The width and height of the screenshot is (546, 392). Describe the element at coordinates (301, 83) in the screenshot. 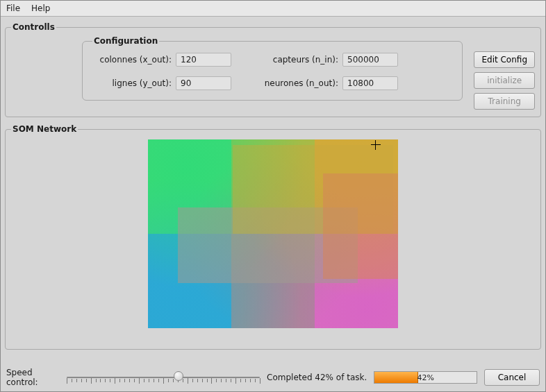

I see `neurones-label: neurones (n_out):` at that location.